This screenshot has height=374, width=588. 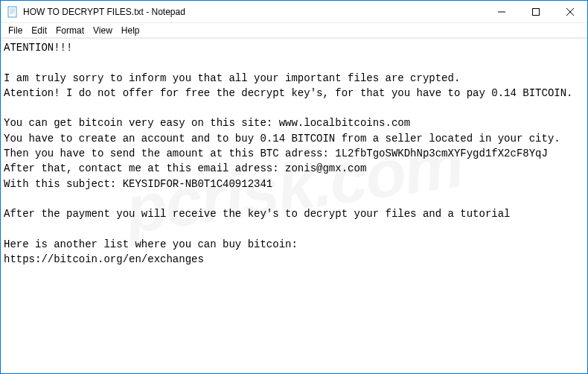 What do you see at coordinates (39, 31) in the screenshot?
I see `menu-edit: Edit` at bounding box center [39, 31].